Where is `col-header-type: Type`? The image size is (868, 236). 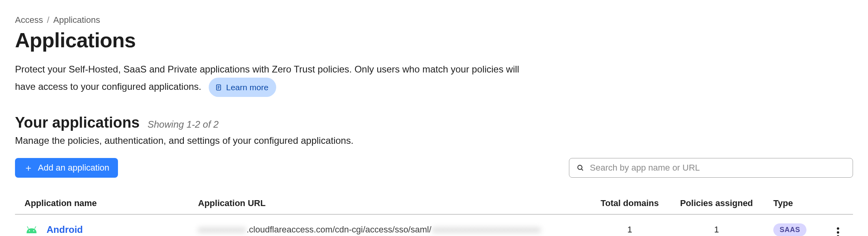 col-header-type: Type is located at coordinates (793, 203).